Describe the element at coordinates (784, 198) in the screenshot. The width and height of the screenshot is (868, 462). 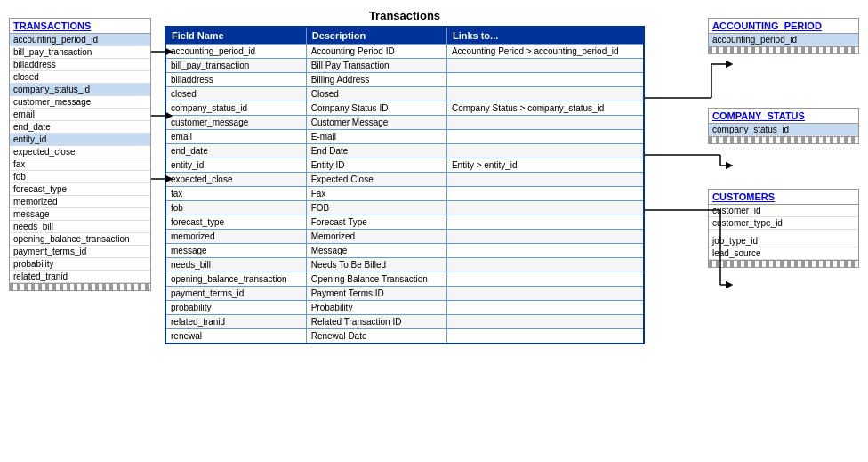
I see `customers-header: CUSTOMERS` at that location.